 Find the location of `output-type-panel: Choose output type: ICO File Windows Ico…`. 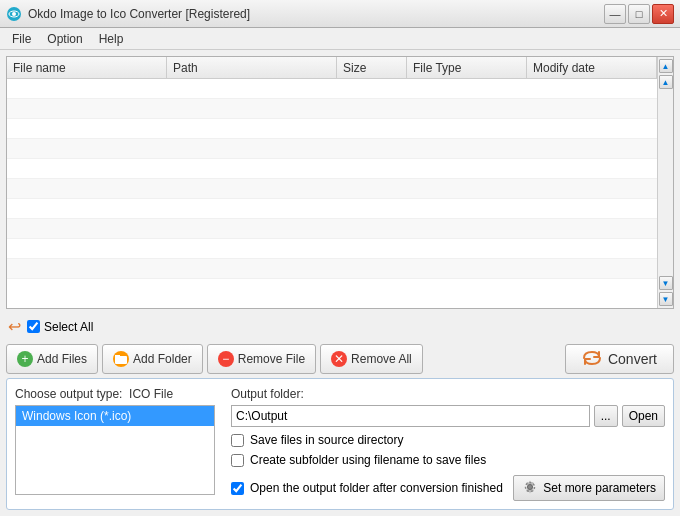

output-type-panel: Choose output type: ICO File Windows Ico… is located at coordinates (115, 444).